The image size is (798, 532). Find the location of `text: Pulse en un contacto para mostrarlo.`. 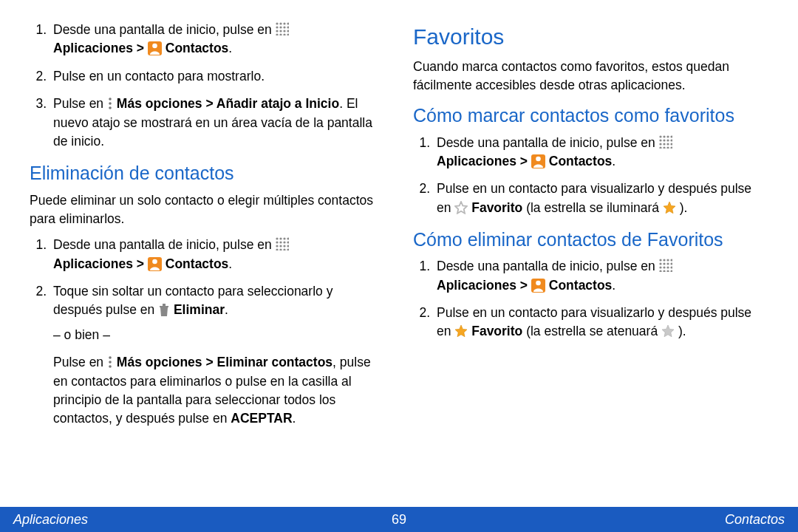

text: Pulse en un contacto para mostrarlo. is located at coordinates (159, 76).